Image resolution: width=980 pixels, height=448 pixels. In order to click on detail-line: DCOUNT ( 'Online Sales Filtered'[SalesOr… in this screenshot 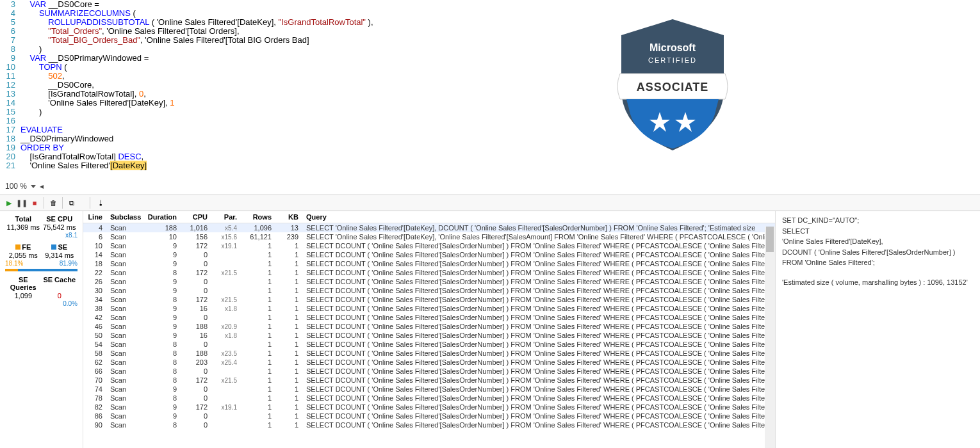, I will do `click(878, 252)`.